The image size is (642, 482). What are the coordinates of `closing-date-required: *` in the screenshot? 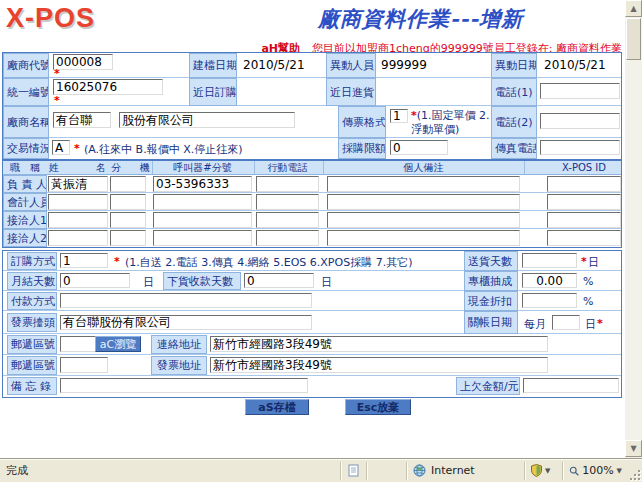 It's located at (600, 324).